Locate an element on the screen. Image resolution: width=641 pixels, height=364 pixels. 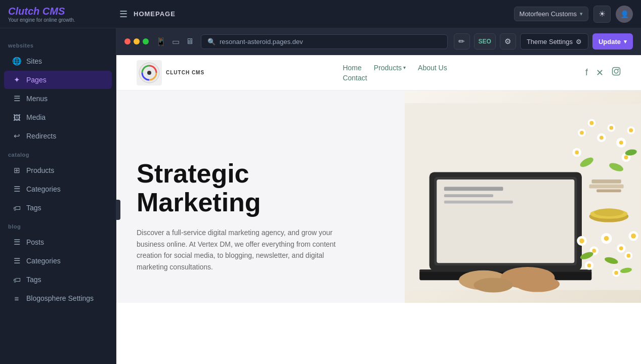
sidebar-item-posts: ☰ Posts is located at coordinates (58, 242).